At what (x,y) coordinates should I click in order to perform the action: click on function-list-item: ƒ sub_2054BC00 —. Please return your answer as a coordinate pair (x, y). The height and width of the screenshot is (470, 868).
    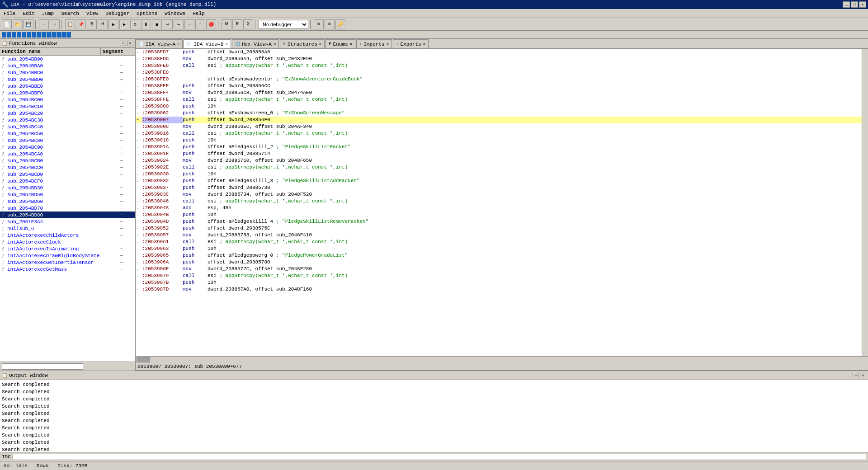
    Looking at the image, I should click on (68, 99).